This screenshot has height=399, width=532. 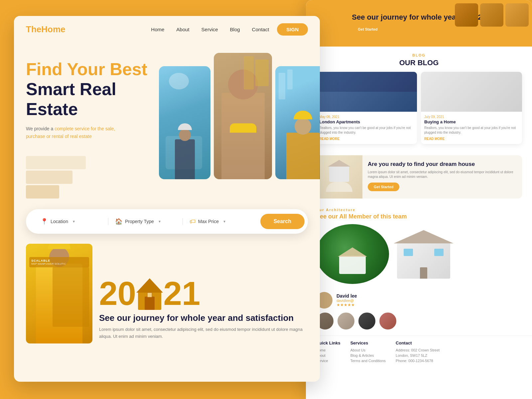 What do you see at coordinates (442, 164) in the screenshot?
I see `dream-title: Are you ready to find your dream house` at bounding box center [442, 164].